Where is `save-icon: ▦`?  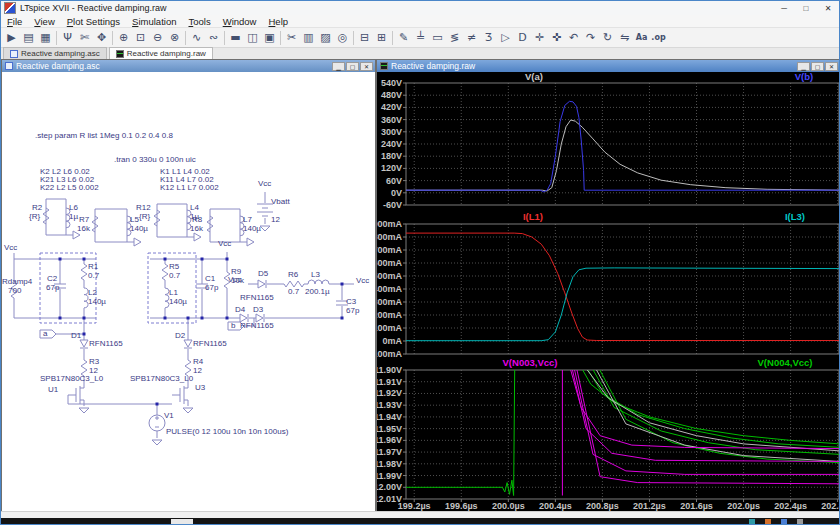 save-icon: ▦ is located at coordinates (46, 38).